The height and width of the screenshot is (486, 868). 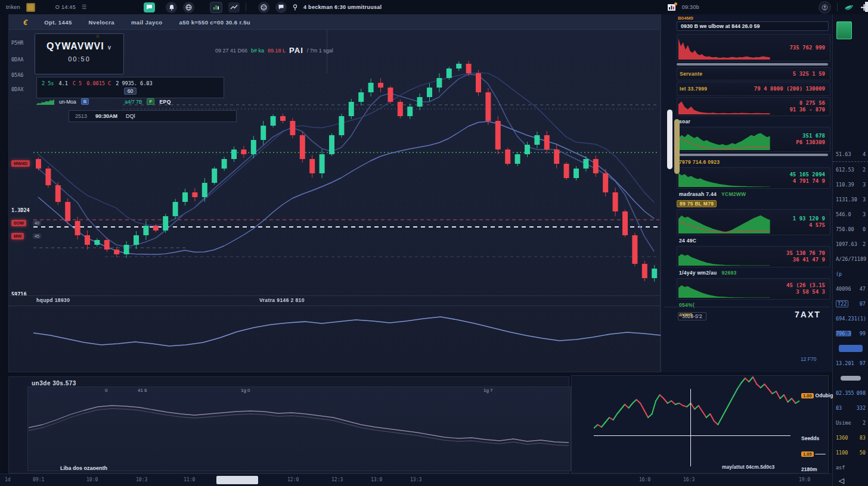 What do you see at coordinates (752, 26) in the screenshot?
I see `sidebar-headline: 0930 B we ulbow at 844 26.0 59` at bounding box center [752, 26].